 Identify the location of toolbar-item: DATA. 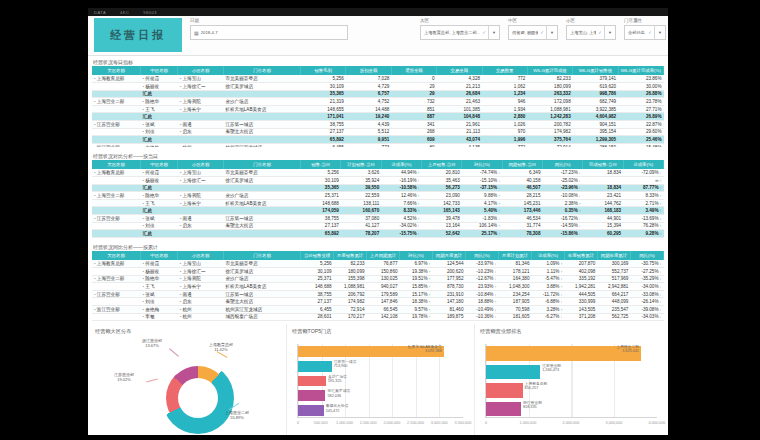
(100, 12).